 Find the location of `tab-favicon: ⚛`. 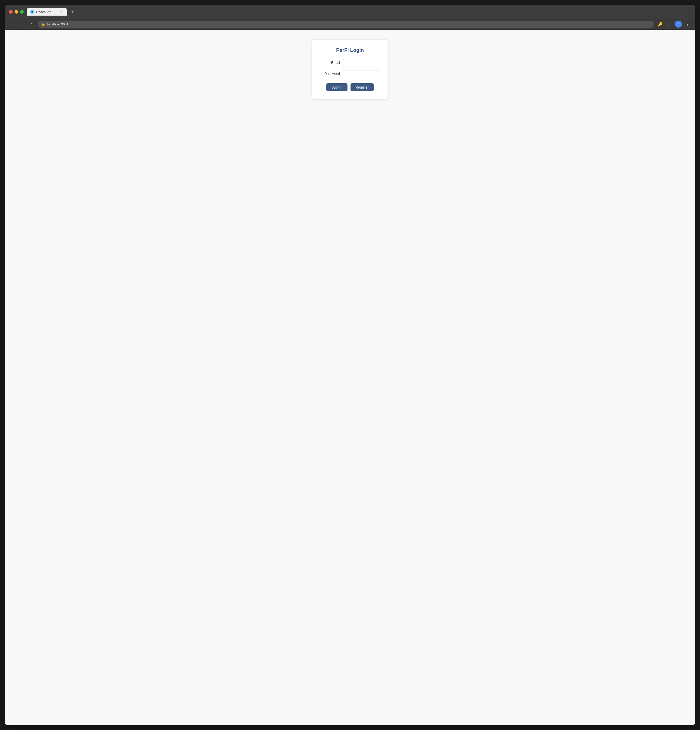

tab-favicon: ⚛ is located at coordinates (32, 12).